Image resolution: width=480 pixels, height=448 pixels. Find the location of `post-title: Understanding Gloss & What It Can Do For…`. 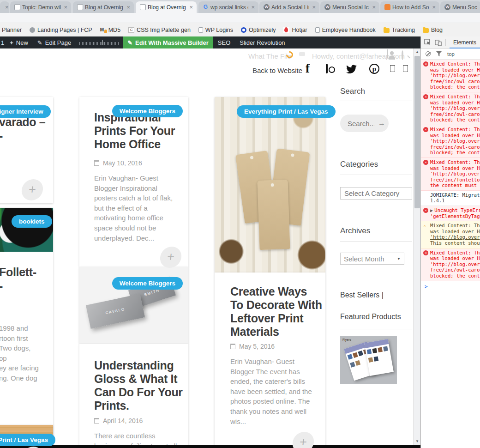

post-title: Understanding Gloss & What It Can Do For… is located at coordinates (139, 386).